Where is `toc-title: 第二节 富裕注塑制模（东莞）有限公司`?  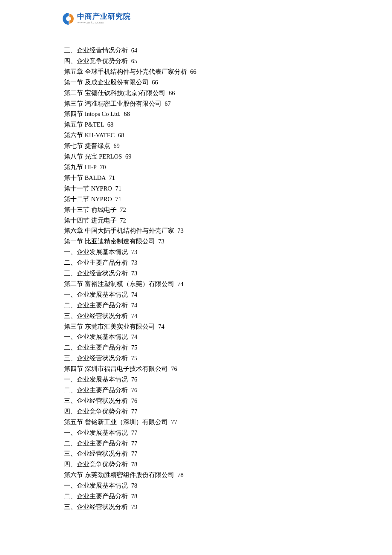 toc-title: 第二节 富裕注塑制模（东莞）有限公司 is located at coordinates (119, 284).